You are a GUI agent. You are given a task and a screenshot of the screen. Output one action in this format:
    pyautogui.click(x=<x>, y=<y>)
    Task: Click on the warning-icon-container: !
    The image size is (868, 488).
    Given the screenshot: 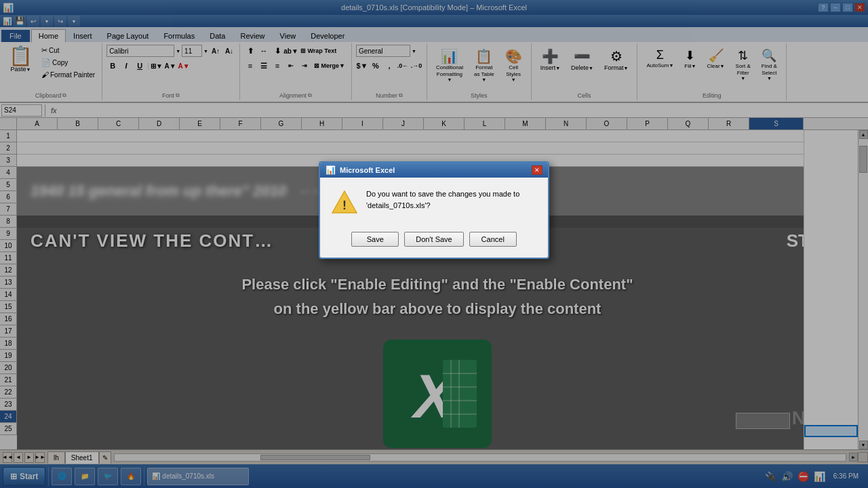 What is the action you would take?
    pyautogui.click(x=344, y=202)
    